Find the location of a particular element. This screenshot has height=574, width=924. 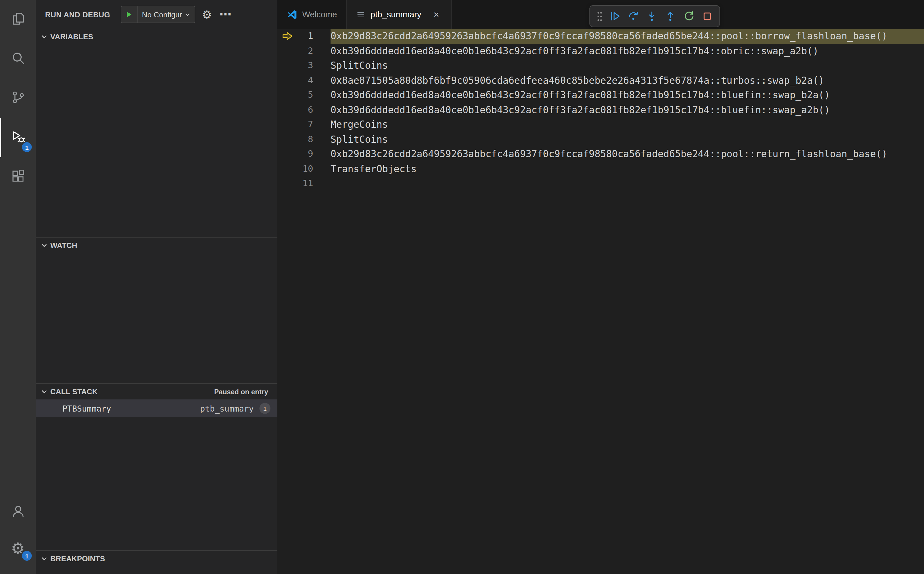

step-over-button is located at coordinates (633, 16).